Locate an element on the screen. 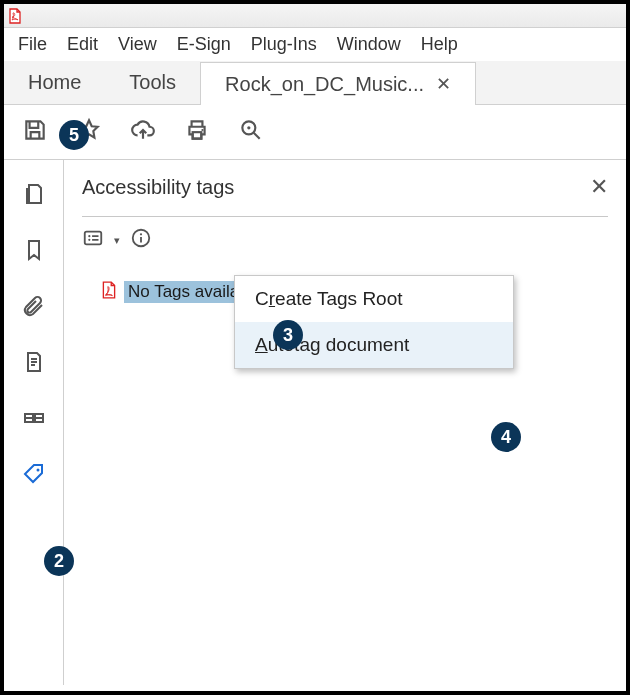 The image size is (630, 695). callout-badge-3: 3 is located at coordinates (288, 335).